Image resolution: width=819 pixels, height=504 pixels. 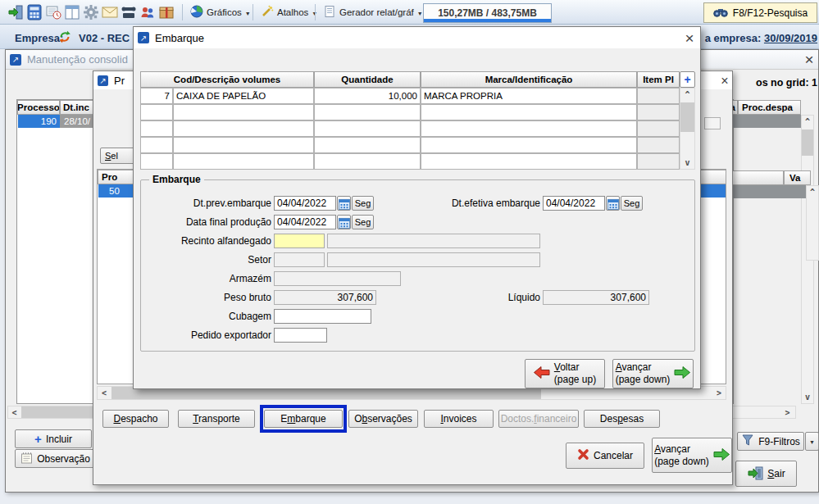 What do you see at coordinates (565, 374) in the screenshot?
I see `voltar-button: Voltar (page up)` at bounding box center [565, 374].